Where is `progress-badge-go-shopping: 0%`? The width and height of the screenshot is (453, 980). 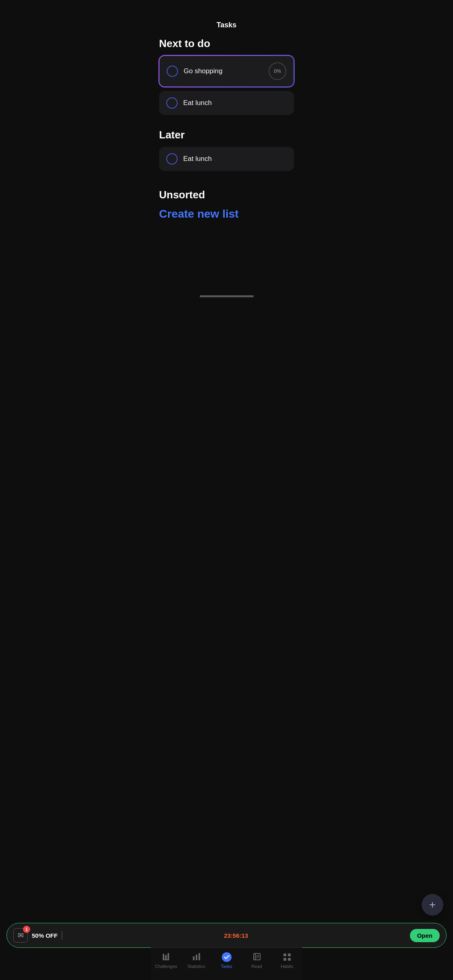
progress-badge-go-shopping: 0% is located at coordinates (277, 71).